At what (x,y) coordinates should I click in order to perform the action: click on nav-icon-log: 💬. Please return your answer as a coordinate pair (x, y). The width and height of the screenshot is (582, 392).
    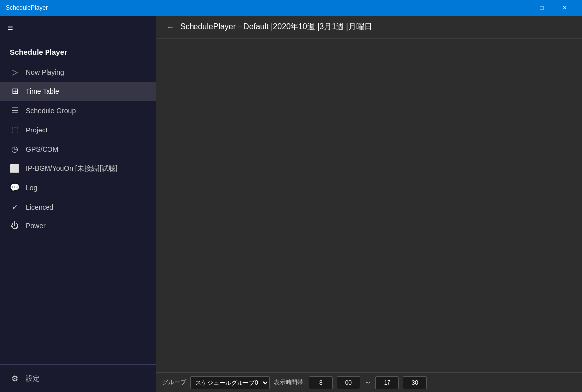
    Looking at the image, I should click on (15, 188).